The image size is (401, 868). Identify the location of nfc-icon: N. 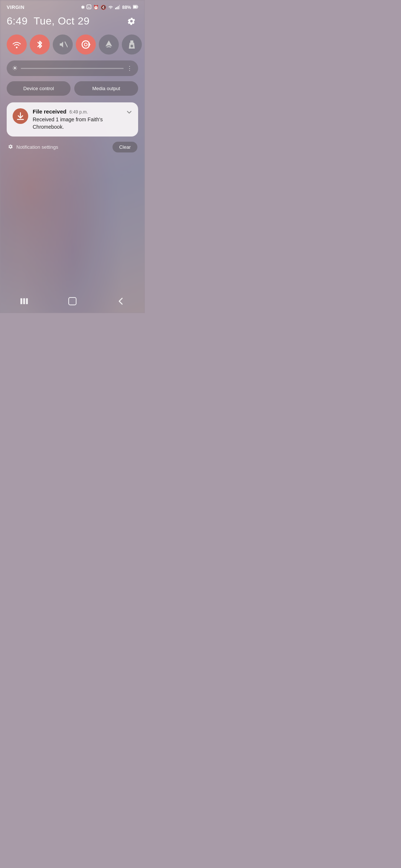
(89, 7).